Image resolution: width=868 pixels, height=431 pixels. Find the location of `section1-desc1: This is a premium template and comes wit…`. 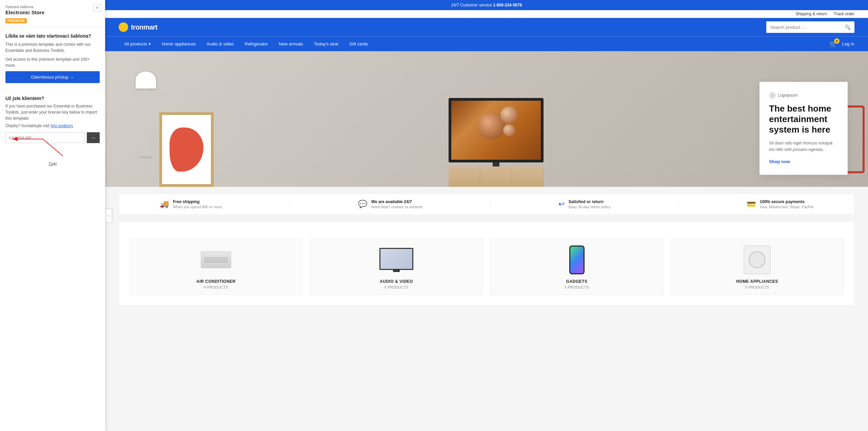

section1-desc1: This is a premium template and comes wit… is located at coordinates (53, 47).